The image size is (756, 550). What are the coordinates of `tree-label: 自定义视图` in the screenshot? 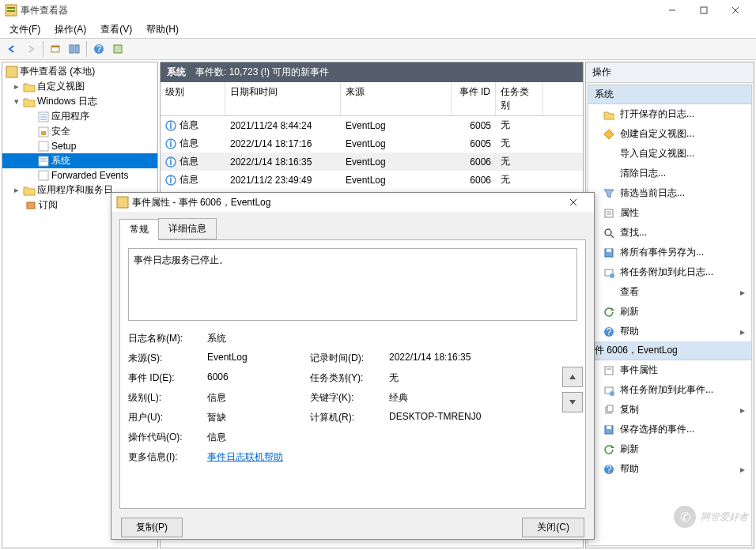 It's located at (61, 87).